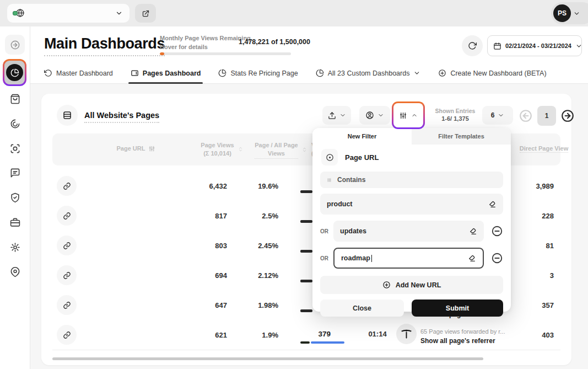  What do you see at coordinates (145, 13) in the screenshot?
I see `open-site-button` at bounding box center [145, 13].